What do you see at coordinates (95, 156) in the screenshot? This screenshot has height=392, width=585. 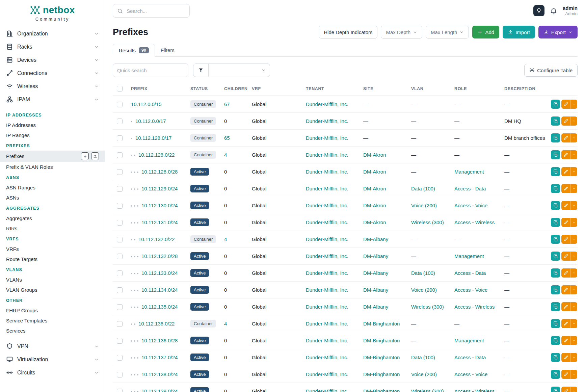 I see `quick-import-button` at bounding box center [95, 156].